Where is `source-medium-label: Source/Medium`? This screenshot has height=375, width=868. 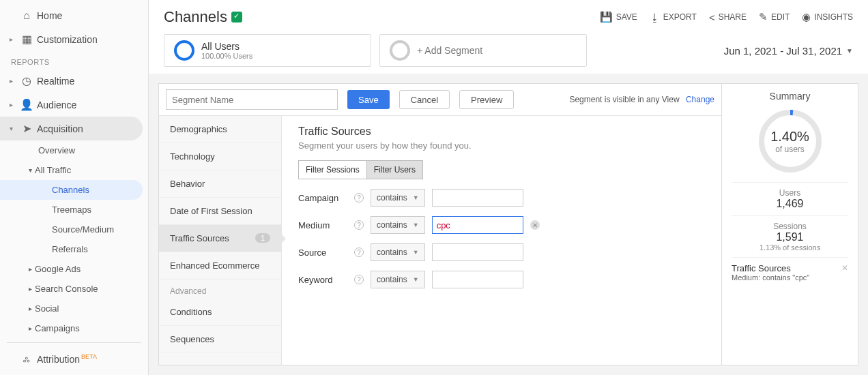 source-medium-label: Source/Medium is located at coordinates (83, 229).